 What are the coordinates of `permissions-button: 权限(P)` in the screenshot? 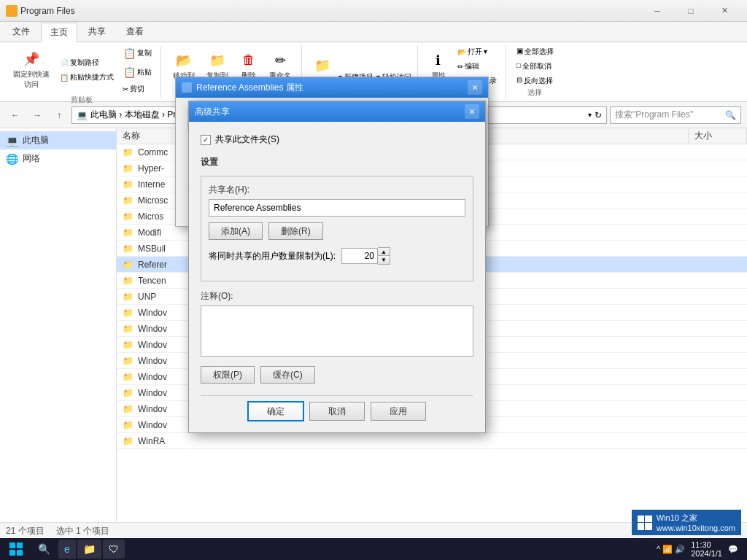 It's located at (228, 375).